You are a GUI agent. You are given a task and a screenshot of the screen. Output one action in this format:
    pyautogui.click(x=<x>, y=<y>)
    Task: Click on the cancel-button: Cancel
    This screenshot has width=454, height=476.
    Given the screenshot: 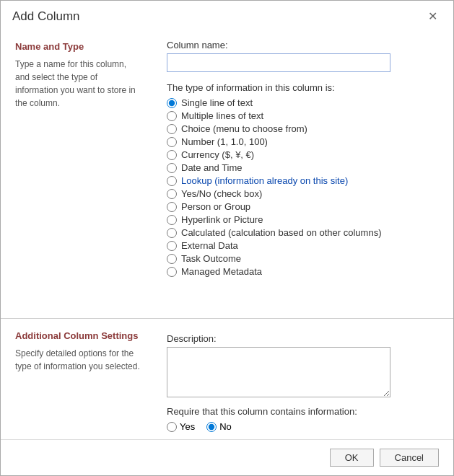 What is the action you would take?
    pyautogui.click(x=409, y=457)
    